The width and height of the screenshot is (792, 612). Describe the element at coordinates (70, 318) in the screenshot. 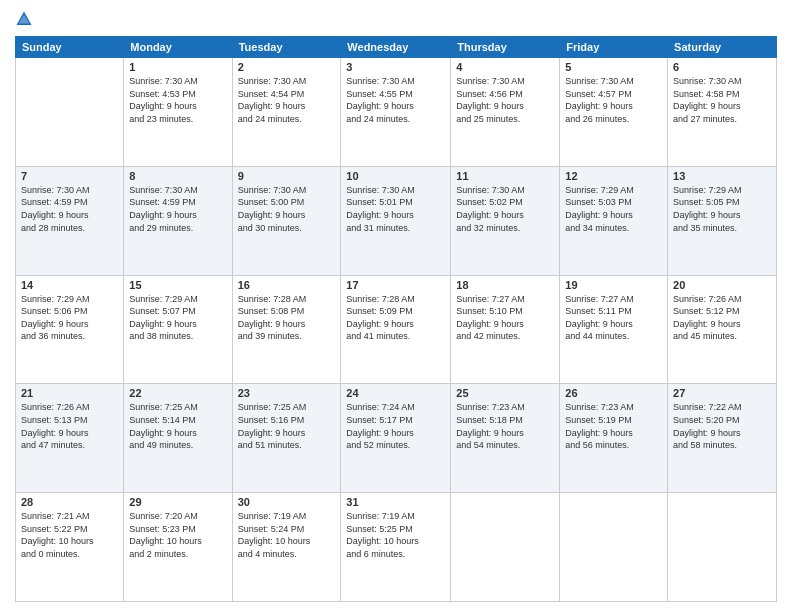

I see `day-info: Sunrise: 7:29 AM Sunset: 5:06 PM Dayligh…` at that location.